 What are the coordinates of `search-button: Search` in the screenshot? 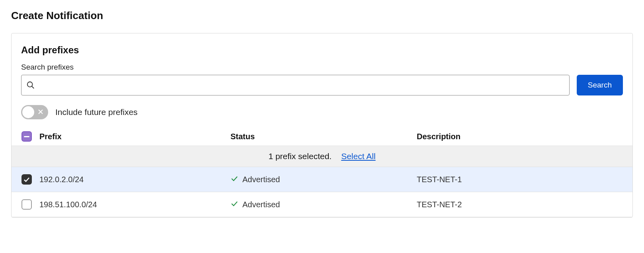 It's located at (600, 85).